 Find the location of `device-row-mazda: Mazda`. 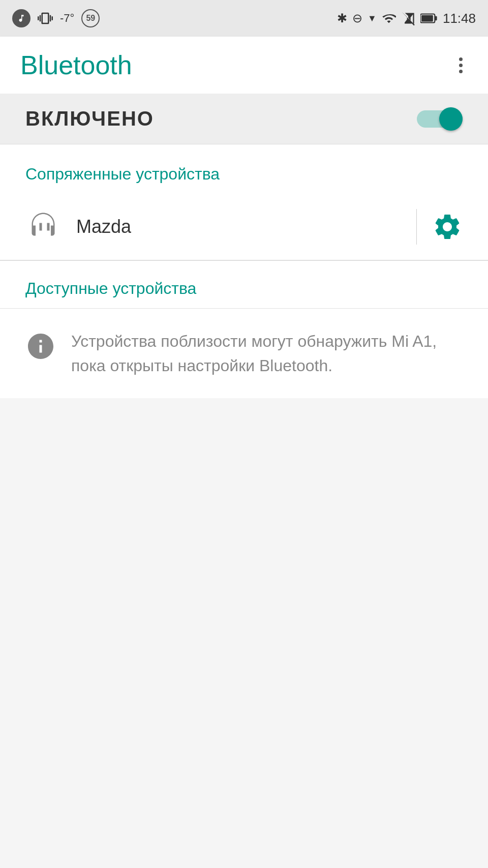

device-row-mazda: Mazda is located at coordinates (244, 227).